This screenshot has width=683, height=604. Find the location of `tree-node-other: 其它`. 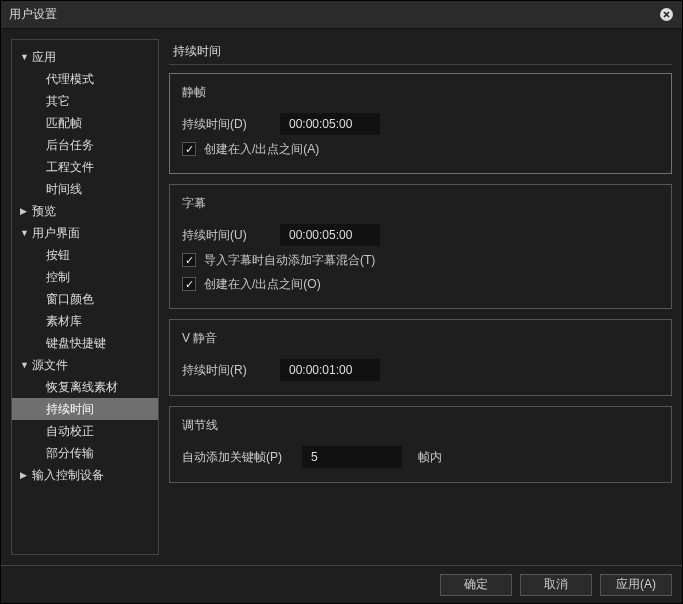

tree-node-other: 其它 is located at coordinates (85, 101).